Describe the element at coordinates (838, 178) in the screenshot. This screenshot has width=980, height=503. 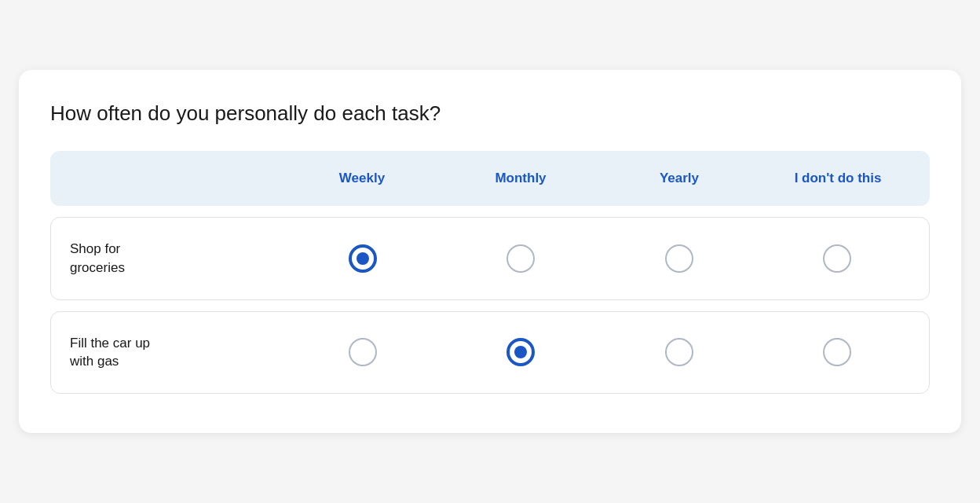
I see `header-never: I don't do this` at that location.